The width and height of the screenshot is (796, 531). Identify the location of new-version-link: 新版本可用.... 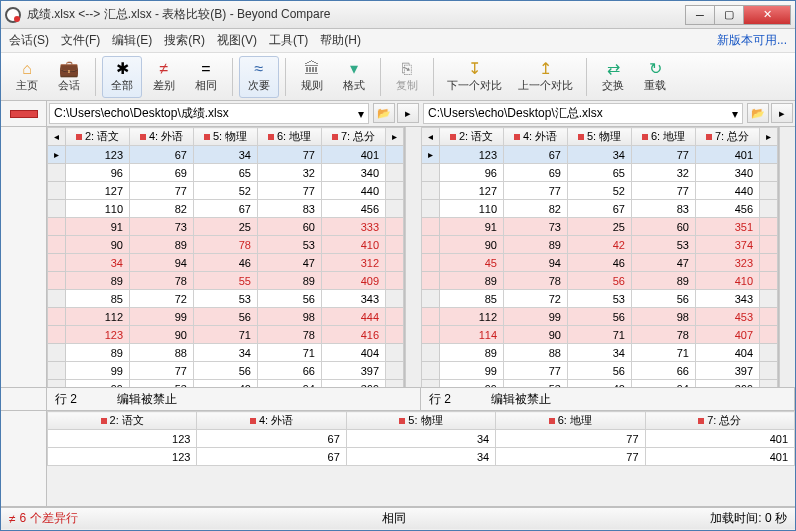
(752, 40).